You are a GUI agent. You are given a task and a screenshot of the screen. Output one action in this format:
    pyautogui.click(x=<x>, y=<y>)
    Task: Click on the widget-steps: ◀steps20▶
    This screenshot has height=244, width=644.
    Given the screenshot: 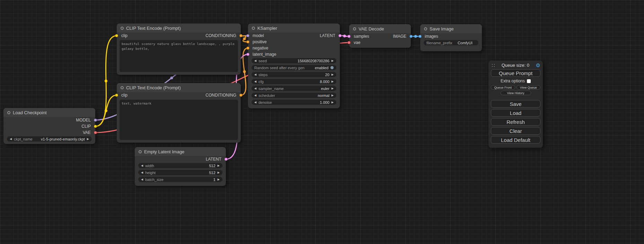 What is the action you would take?
    pyautogui.click(x=294, y=75)
    